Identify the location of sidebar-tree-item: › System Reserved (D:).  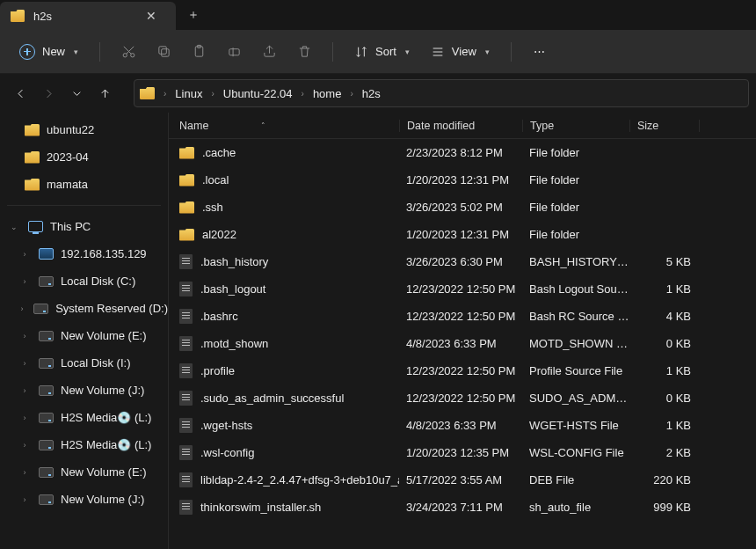
(84, 308).